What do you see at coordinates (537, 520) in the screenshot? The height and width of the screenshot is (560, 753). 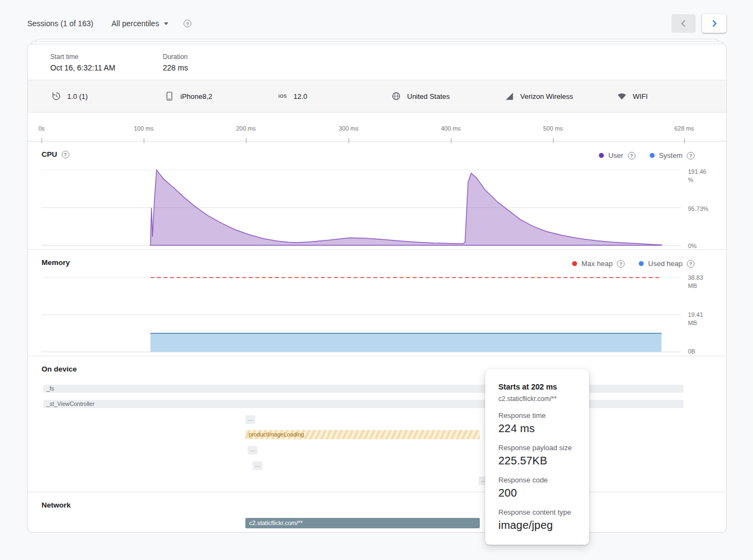 I see `tooltip-field: Response content typeimage/jpeg` at bounding box center [537, 520].